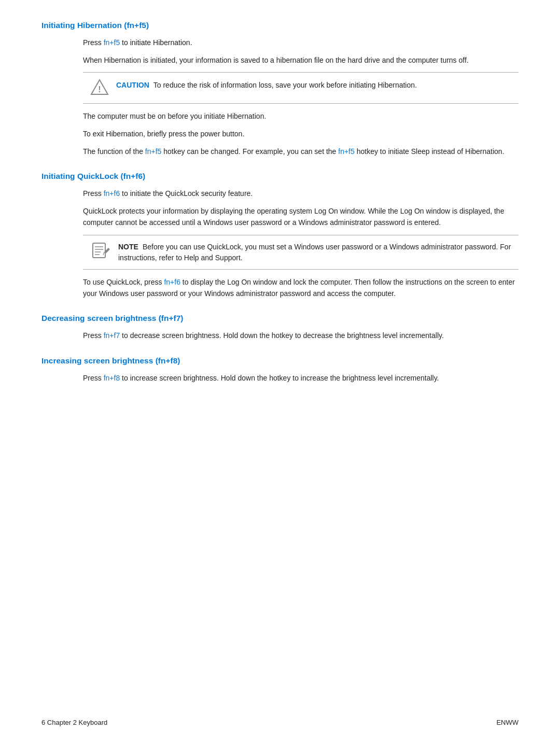  What do you see at coordinates (301, 217) in the screenshot?
I see `paragraph: QuickLock protects your information by d…` at bounding box center [301, 217].